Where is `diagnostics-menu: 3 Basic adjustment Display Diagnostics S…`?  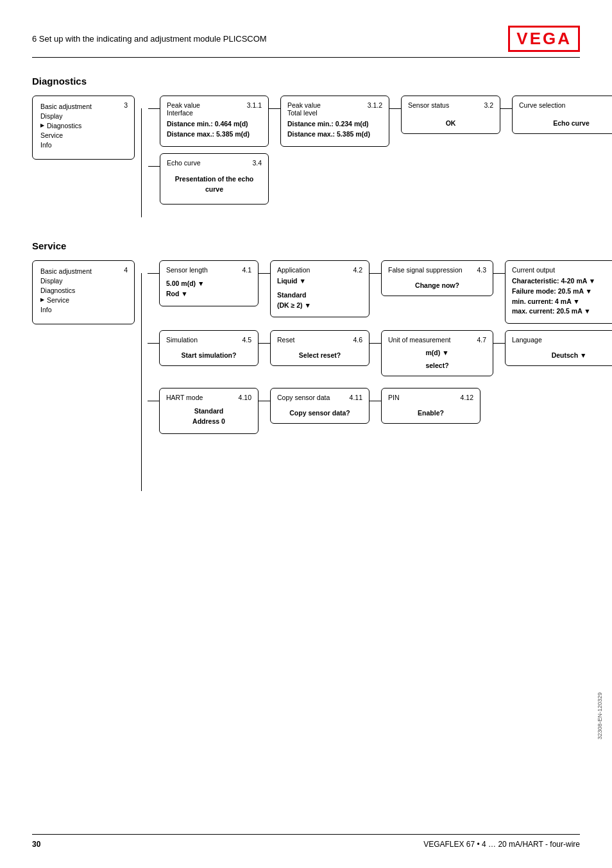
diagnostics-menu: 3 Basic adjustment Display Diagnostics S… is located at coordinates (83, 128).